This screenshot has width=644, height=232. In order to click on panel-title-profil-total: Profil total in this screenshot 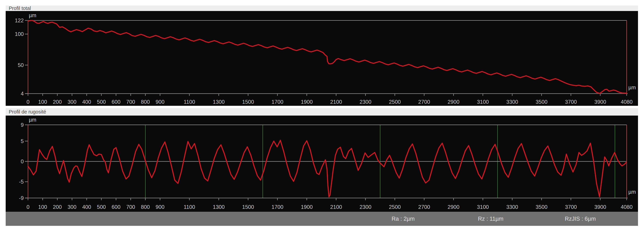, I will do `click(322, 8)`.